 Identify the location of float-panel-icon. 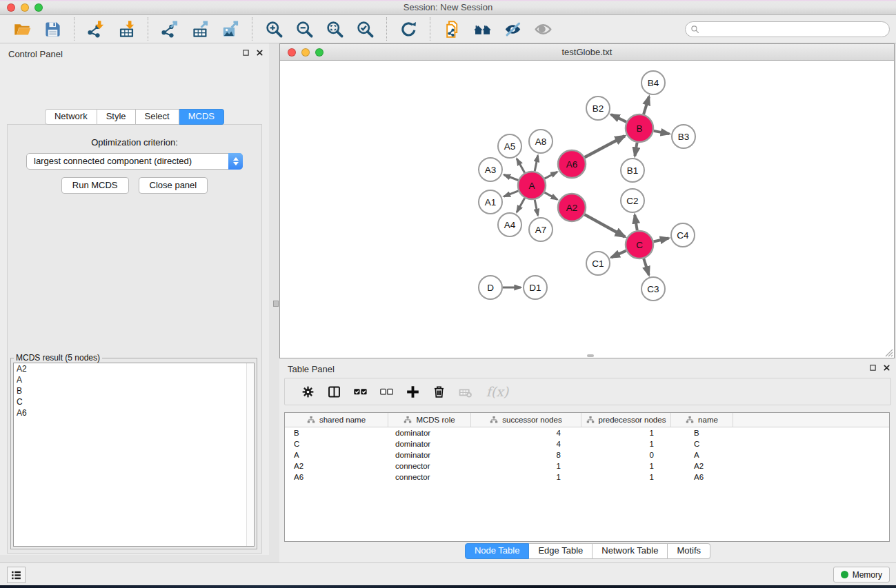
(246, 52).